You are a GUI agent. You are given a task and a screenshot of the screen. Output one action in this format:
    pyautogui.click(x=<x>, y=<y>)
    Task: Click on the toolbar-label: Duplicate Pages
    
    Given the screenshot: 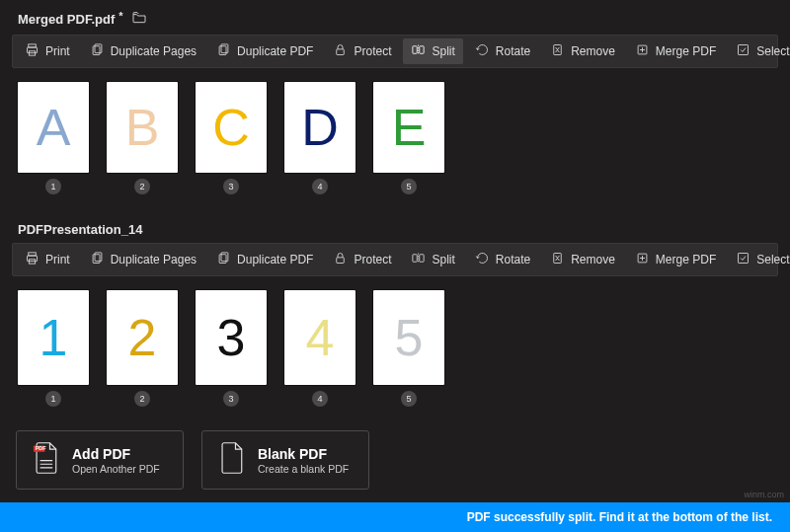 What is the action you would take?
    pyautogui.click(x=154, y=260)
    